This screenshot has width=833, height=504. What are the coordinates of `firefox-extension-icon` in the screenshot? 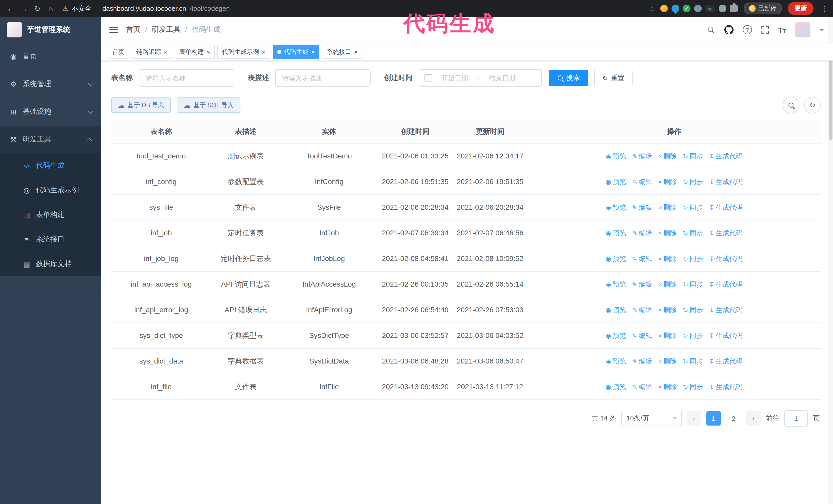 It's located at (664, 8).